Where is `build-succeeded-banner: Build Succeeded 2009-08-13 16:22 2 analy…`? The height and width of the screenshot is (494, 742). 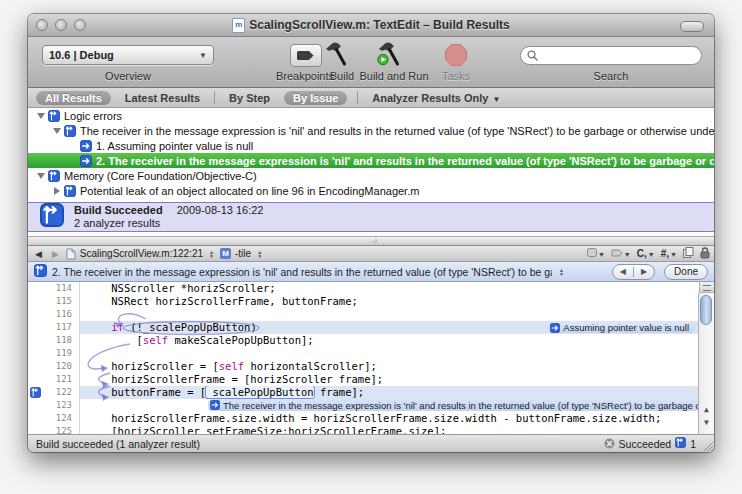
build-succeeded-banner: Build Succeeded 2009-08-13 16:22 2 analy… is located at coordinates (371, 217).